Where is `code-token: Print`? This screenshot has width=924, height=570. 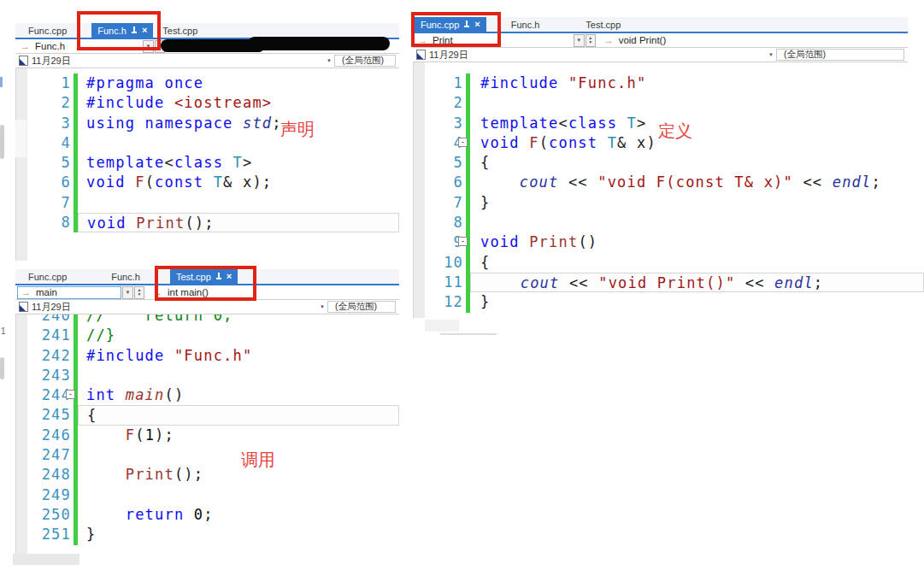
code-token: Print is located at coordinates (161, 223).